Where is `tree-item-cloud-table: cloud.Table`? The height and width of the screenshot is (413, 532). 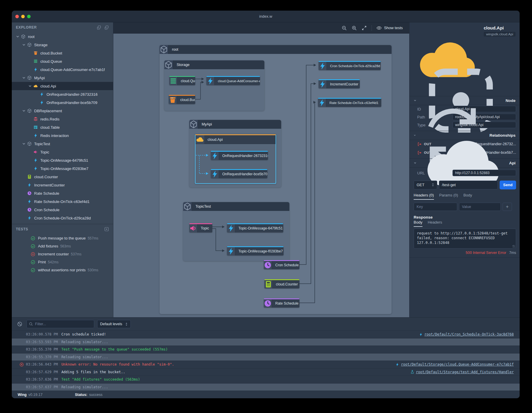
tree-item-cloud-table: cloud.Table is located at coordinates (62, 127).